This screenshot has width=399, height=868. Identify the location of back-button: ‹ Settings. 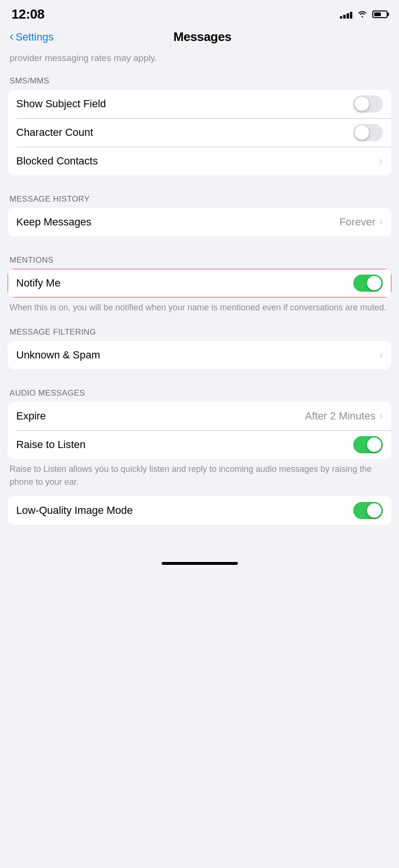
(31, 37).